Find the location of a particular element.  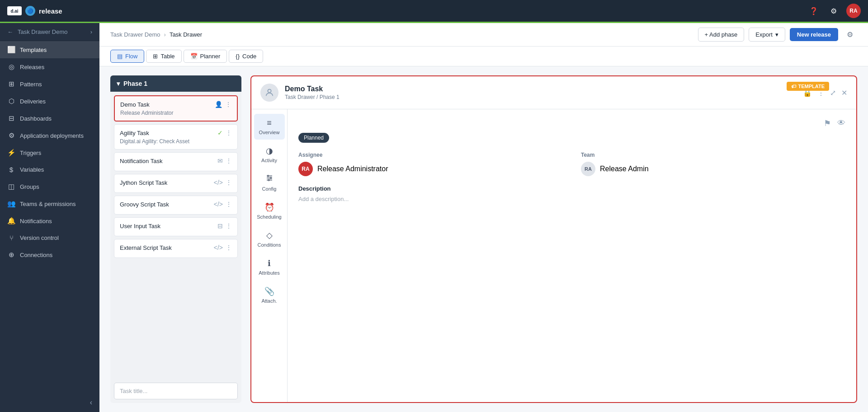

tab-code: {} Code is located at coordinates (246, 56).